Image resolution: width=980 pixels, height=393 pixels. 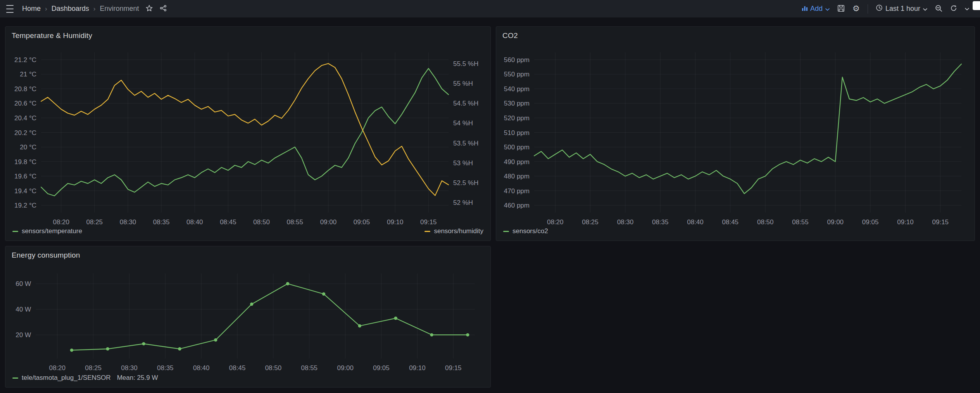 I want to click on svg-text: 19.8 °C, so click(x=26, y=162).